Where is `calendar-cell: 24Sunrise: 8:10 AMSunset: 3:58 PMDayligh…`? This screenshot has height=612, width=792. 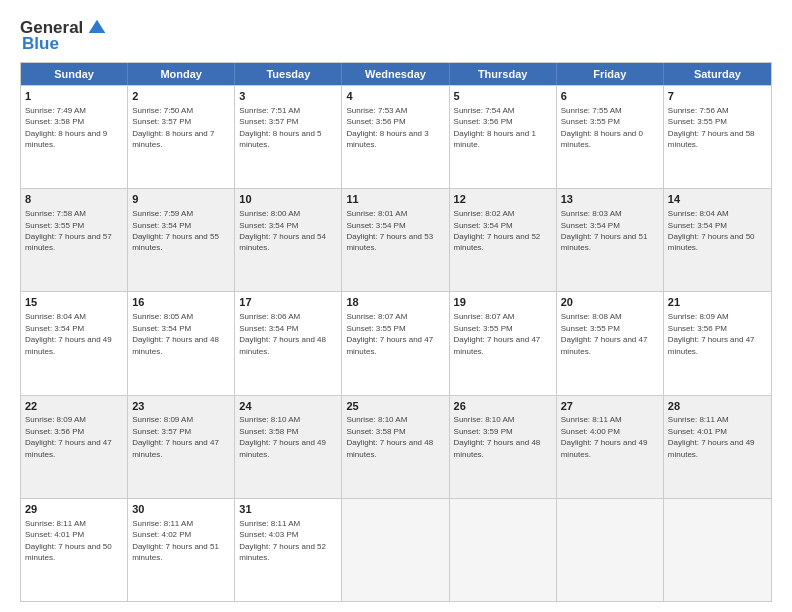 calendar-cell: 24Sunrise: 8:10 AMSunset: 3:58 PMDayligh… is located at coordinates (288, 447).